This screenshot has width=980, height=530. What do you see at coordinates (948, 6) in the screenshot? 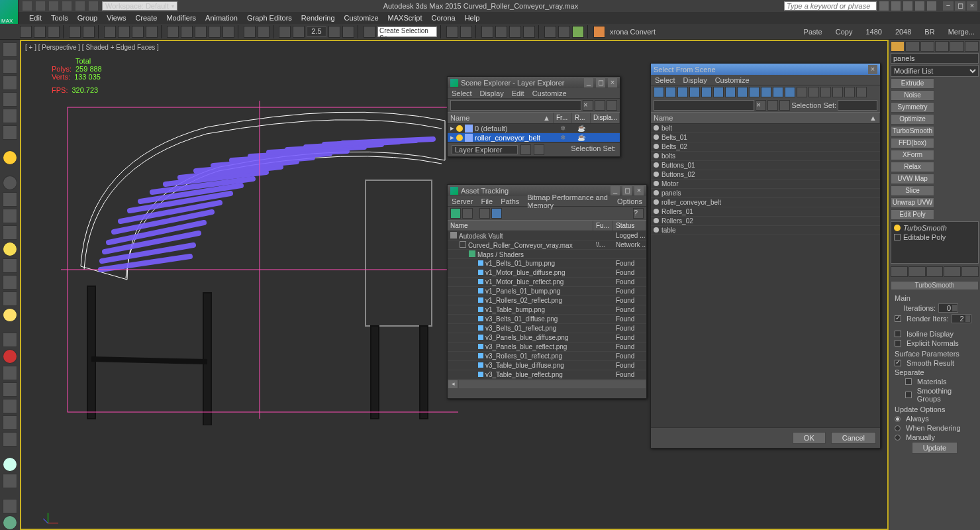
I see `minimize-button: −` at bounding box center [948, 6].